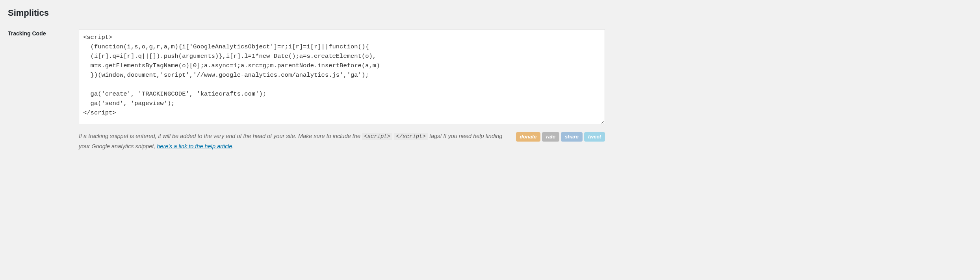 The width and height of the screenshot is (980, 280). What do you see at coordinates (233, 146) in the screenshot?
I see `desc-part3: .` at bounding box center [233, 146].